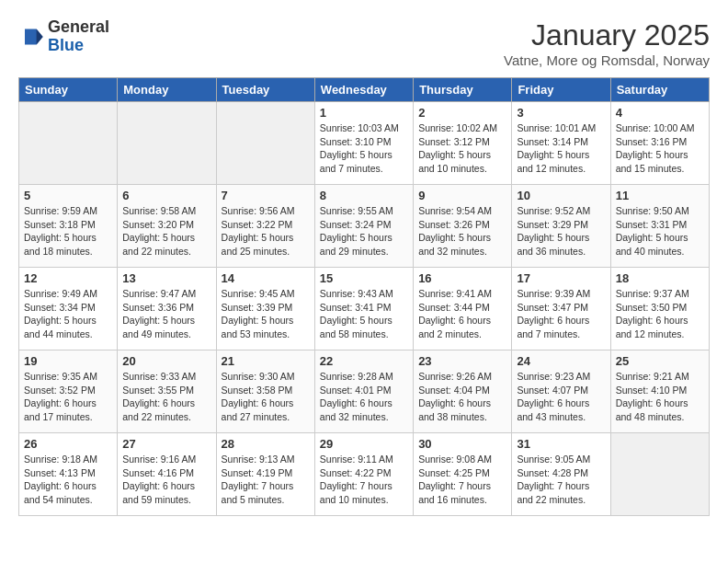 Image resolution: width=728 pixels, height=563 pixels. Describe the element at coordinates (266, 480) in the screenshot. I see `day-info: Sunrise: 9:13 AM Sunset: 4:19 PM Dayligh…` at that location.